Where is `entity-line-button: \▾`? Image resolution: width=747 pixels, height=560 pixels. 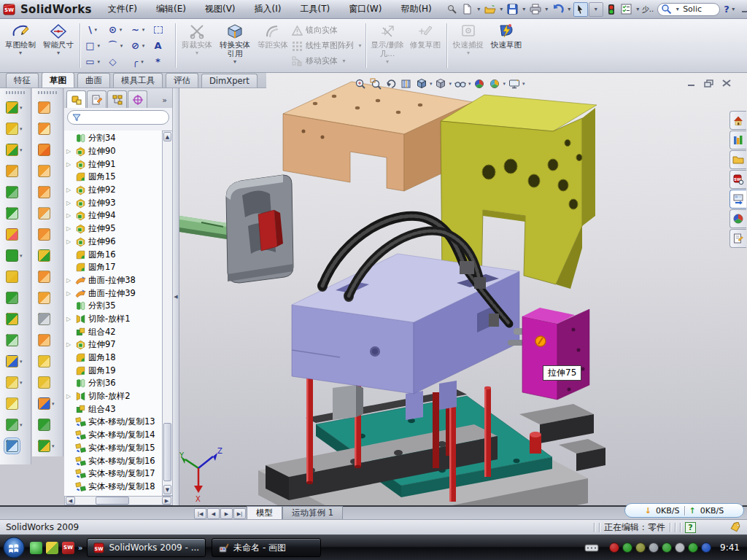
entity-line-button: \▾ is located at coordinates (93, 30).